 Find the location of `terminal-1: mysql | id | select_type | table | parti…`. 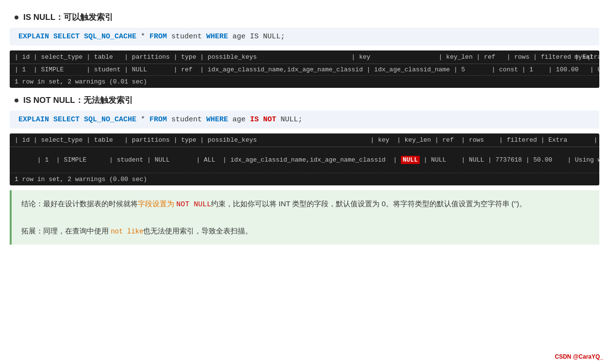

terminal-1: mysql | id | select_type | table | parti… is located at coordinates (305, 69).